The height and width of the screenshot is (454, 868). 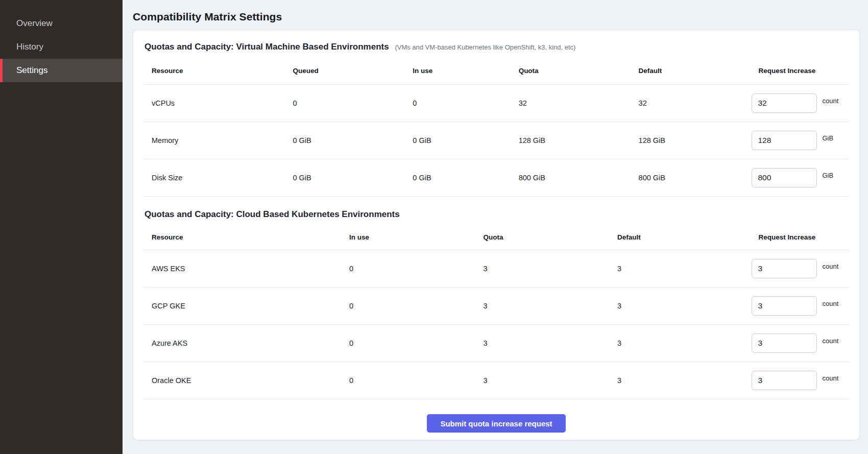 I want to click on section-title-cloud-text: Quotas and Capacity: Cloud Based Kuberne…, so click(x=272, y=214).